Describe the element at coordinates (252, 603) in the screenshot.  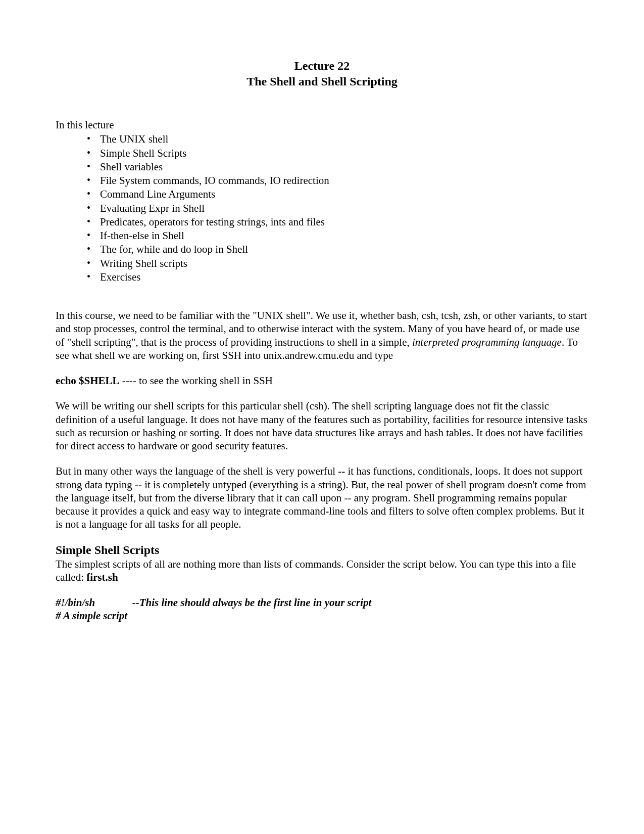
I see `code-comment-1: --This line should always be the first l…` at that location.